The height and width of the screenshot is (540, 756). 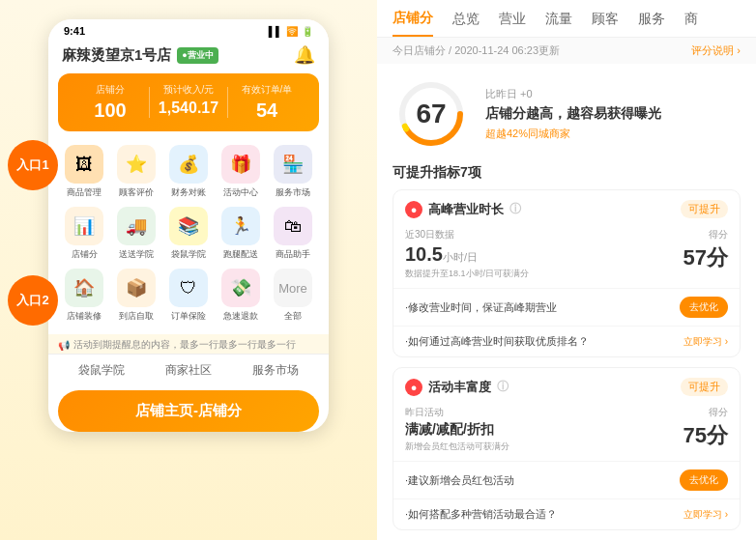 I want to click on main-button: 店铺主页-店铺分, so click(x=189, y=412).